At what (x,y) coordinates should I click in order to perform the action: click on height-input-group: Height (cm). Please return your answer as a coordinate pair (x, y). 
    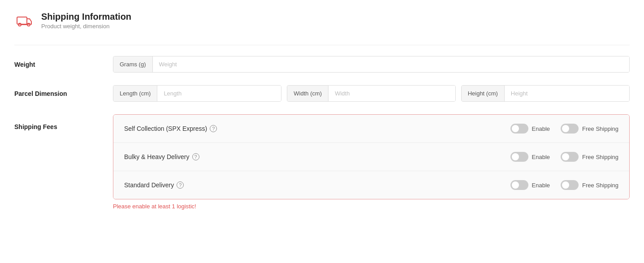
    Looking at the image, I should click on (545, 93).